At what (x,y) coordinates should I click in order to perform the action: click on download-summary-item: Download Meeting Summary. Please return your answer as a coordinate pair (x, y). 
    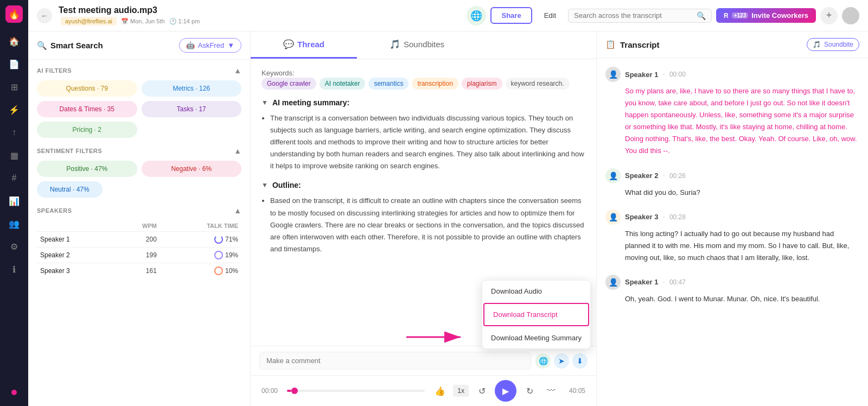
    Looking at the image, I should click on (536, 338).